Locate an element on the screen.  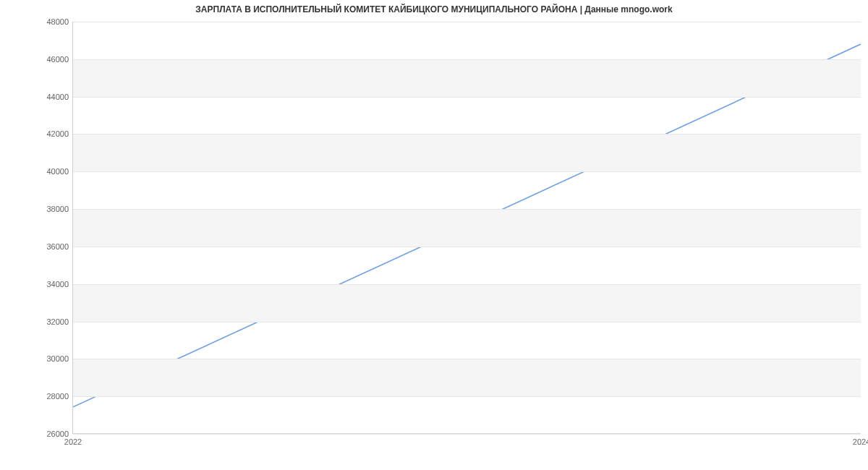
y-tick-label: 40000 is located at coordinates (53, 171).